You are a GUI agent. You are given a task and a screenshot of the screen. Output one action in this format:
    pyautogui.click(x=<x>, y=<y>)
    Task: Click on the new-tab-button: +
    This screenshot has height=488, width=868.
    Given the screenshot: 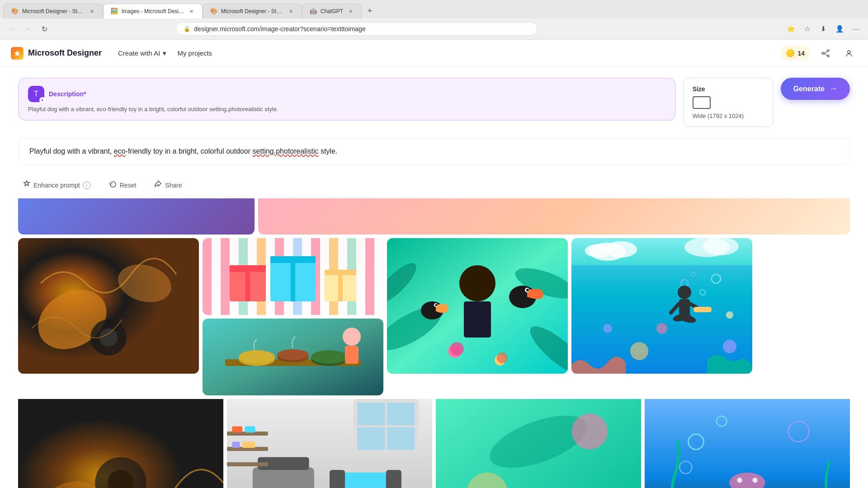 What is the action you would take?
    pyautogui.click(x=370, y=11)
    